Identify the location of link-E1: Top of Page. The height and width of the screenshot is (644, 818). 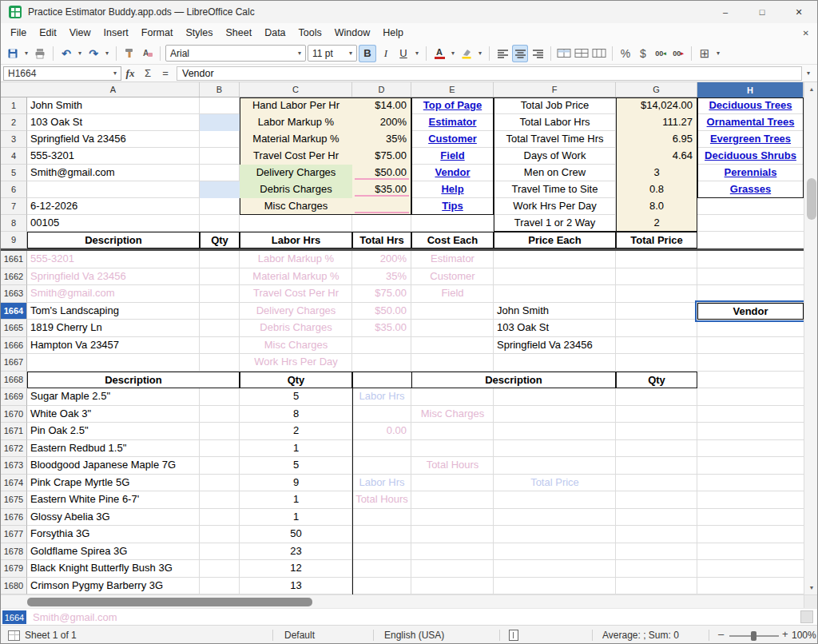
(452, 105).